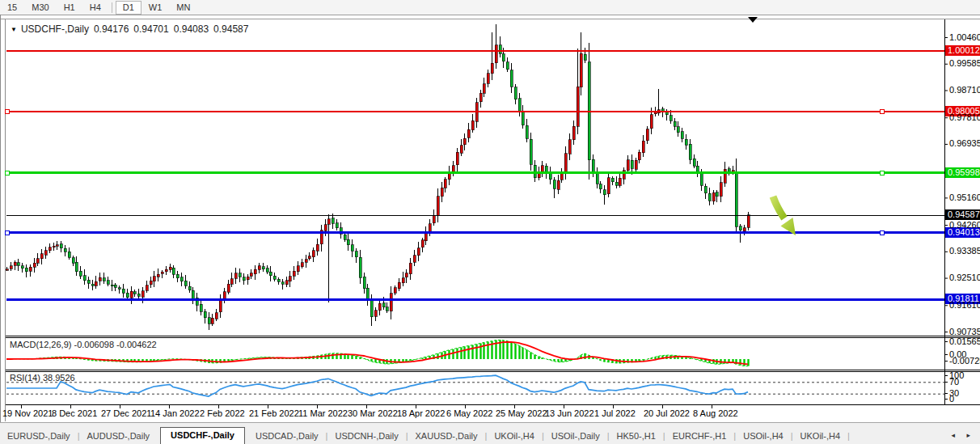 This screenshot has width=980, height=444. What do you see at coordinates (963, 435) in the screenshot?
I see `tab-scroll-arrows: ◂ ▸` at bounding box center [963, 435].